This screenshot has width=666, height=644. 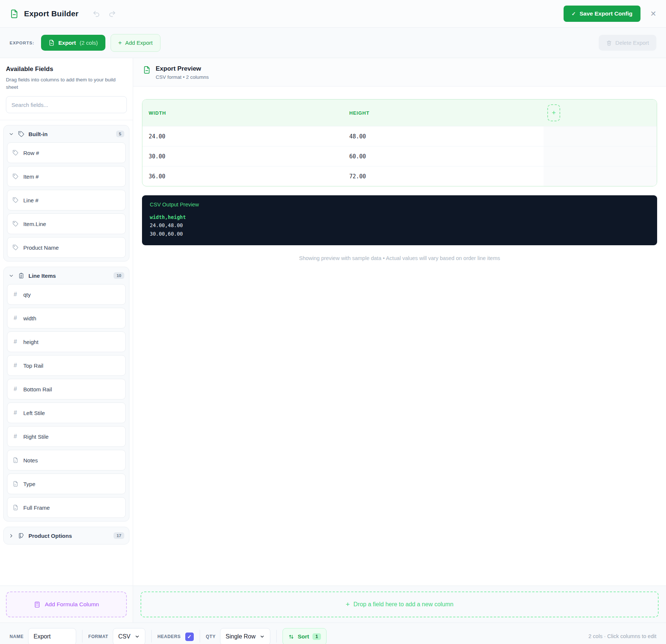 What do you see at coordinates (182, 69) in the screenshot?
I see `preview-title: Export Preview` at bounding box center [182, 69].